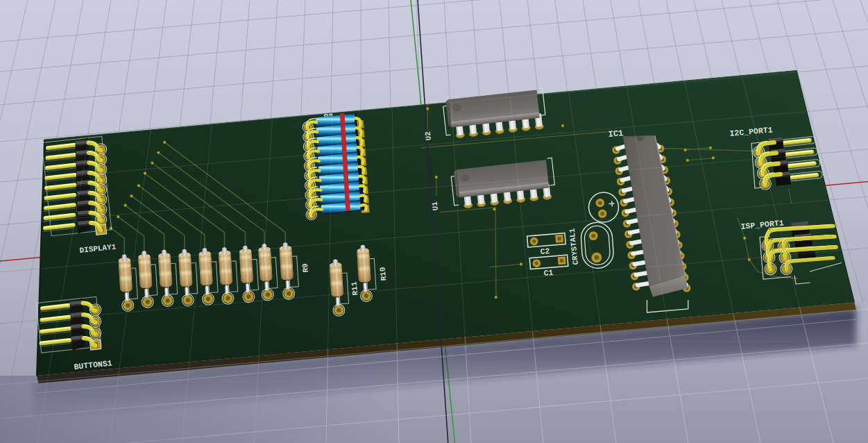 The image size is (868, 443). I want to click on svg-text: U2, so click(429, 136).